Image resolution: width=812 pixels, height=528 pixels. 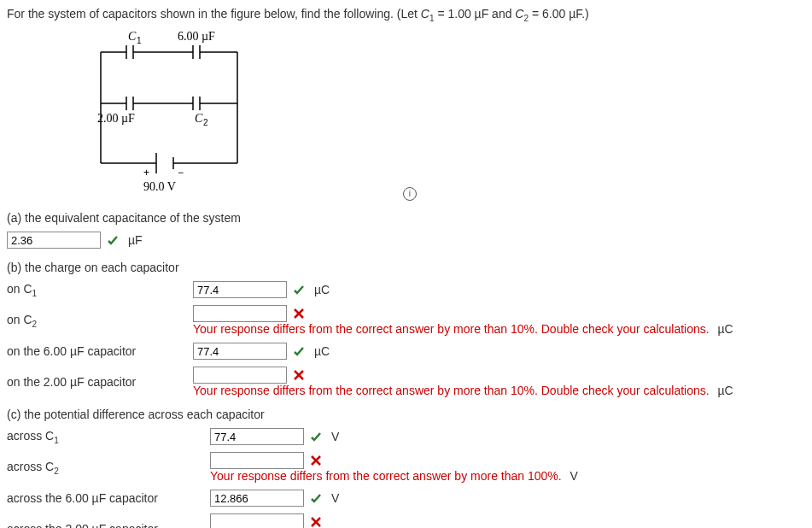 I want to click on b-row0-input, so click(x=240, y=290).